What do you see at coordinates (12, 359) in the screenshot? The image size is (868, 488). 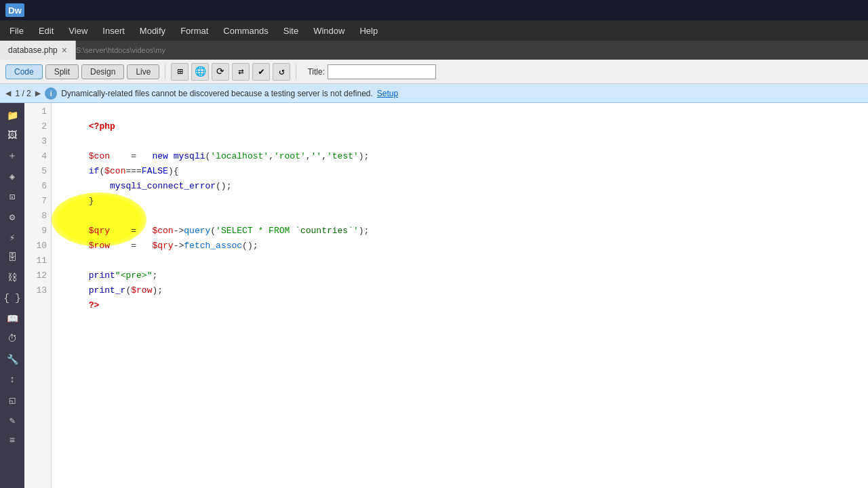 I see `tools-icon: 🔧` at bounding box center [12, 359].